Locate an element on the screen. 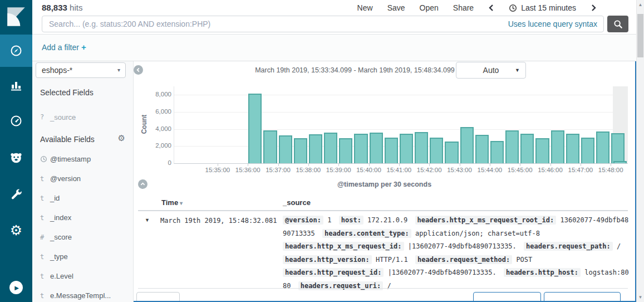 Image resolution: width=644 pixels, height=302 pixels. nav-dashboard is located at coordinates (16, 121).